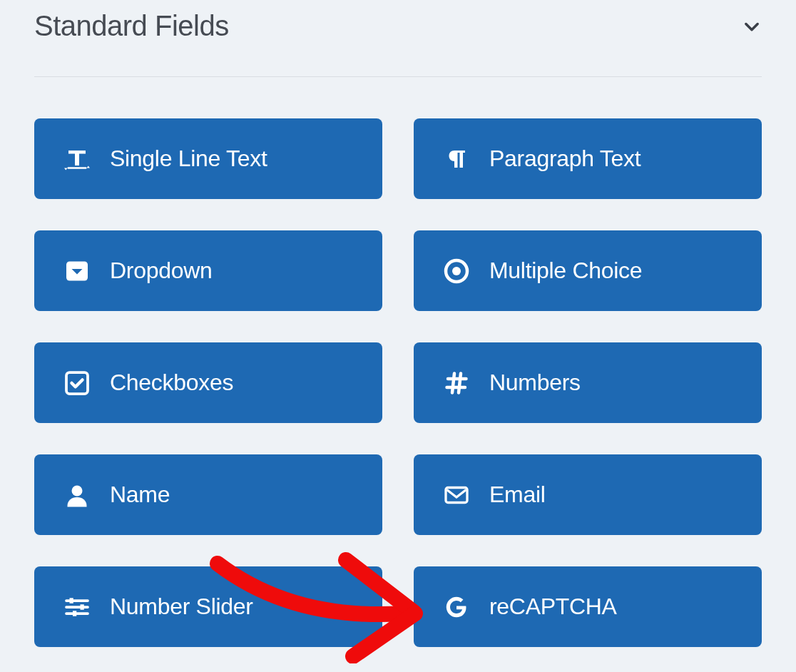 The width and height of the screenshot is (796, 672). Describe the element at coordinates (588, 495) in the screenshot. I see `field-email: Email` at that location.